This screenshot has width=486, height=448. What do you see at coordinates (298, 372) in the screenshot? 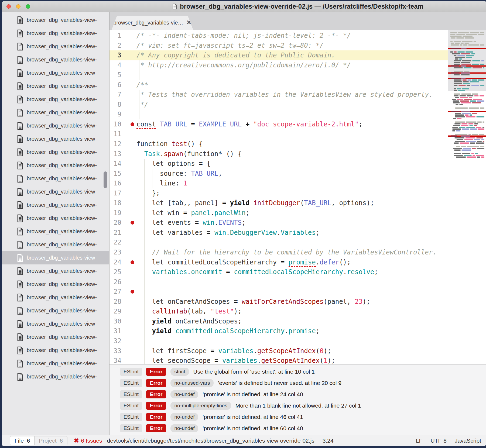
I see `lint-issue-row: ESLintErrorstrictUse the global form of …` at bounding box center [298, 372].